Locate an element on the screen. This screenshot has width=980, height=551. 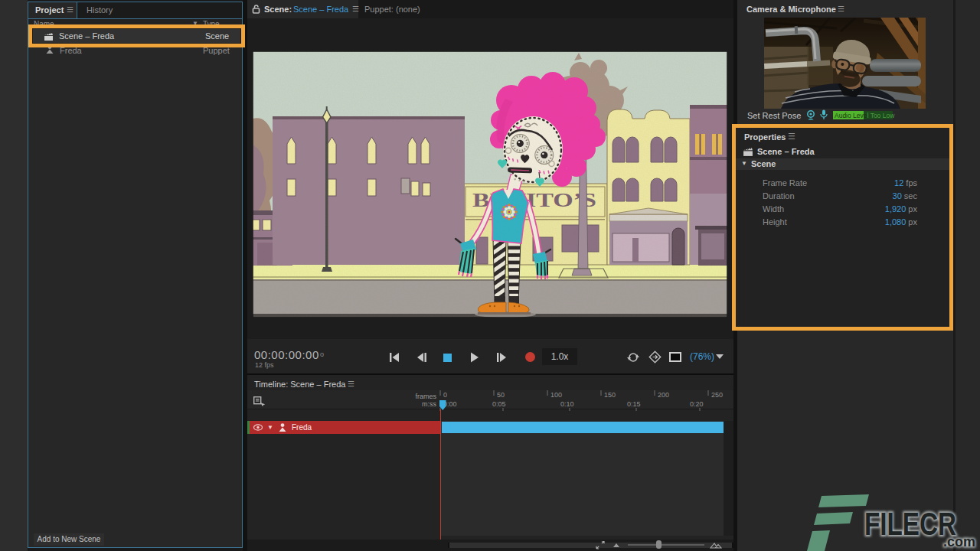
svg-text: 250 is located at coordinates (717, 395).